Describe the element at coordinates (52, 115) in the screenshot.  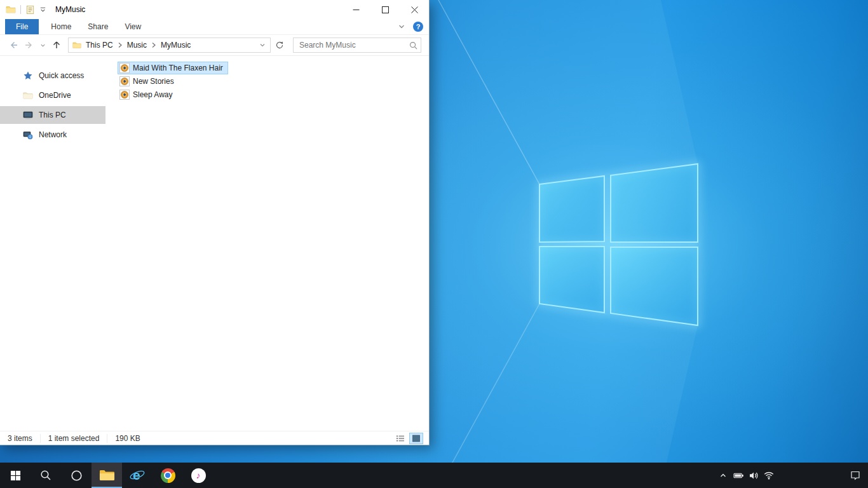
I see `sidebar-item-label: This PC` at that location.